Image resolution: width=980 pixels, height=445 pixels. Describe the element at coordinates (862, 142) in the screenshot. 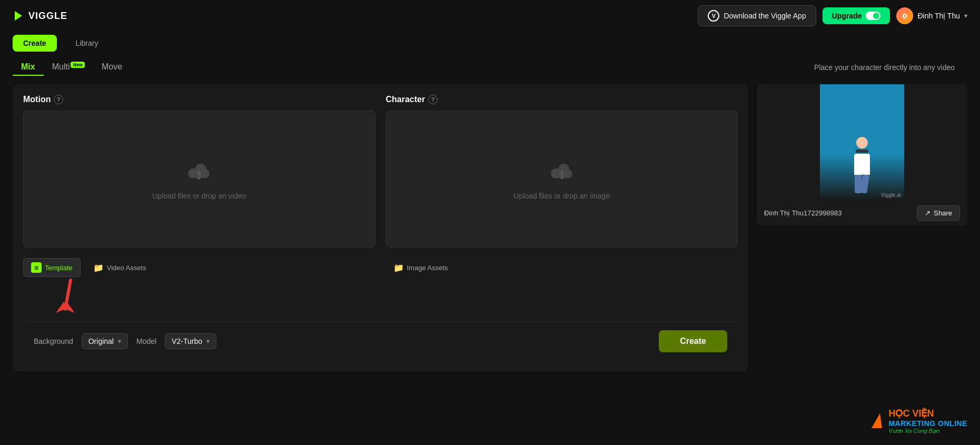

I see `preview-center-bg: Viggle.ai` at that location.